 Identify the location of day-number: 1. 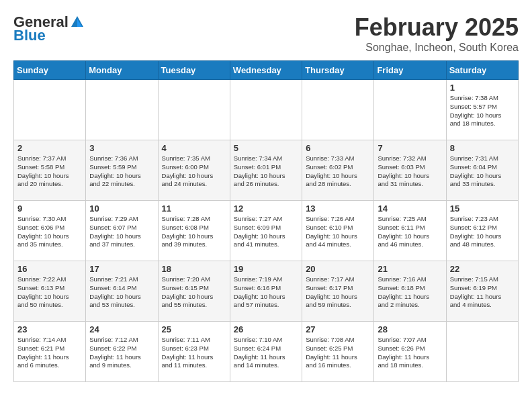
(482, 87).